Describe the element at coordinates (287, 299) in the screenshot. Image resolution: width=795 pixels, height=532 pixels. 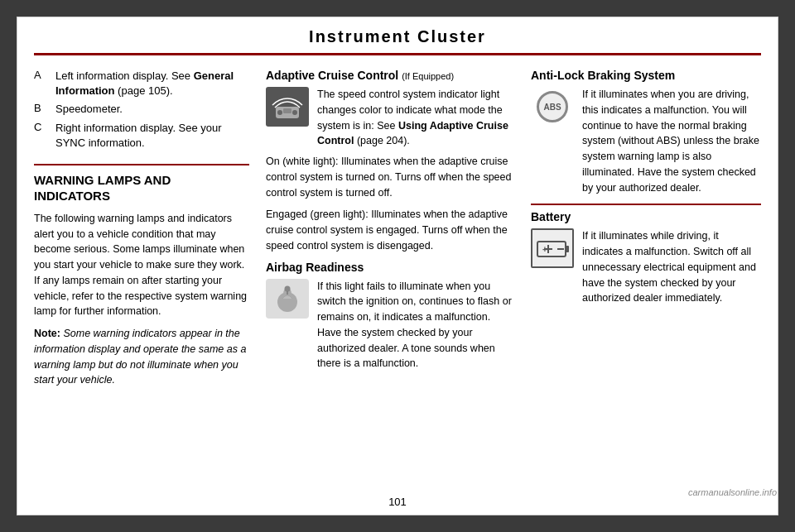
I see `airbag-svg` at that location.